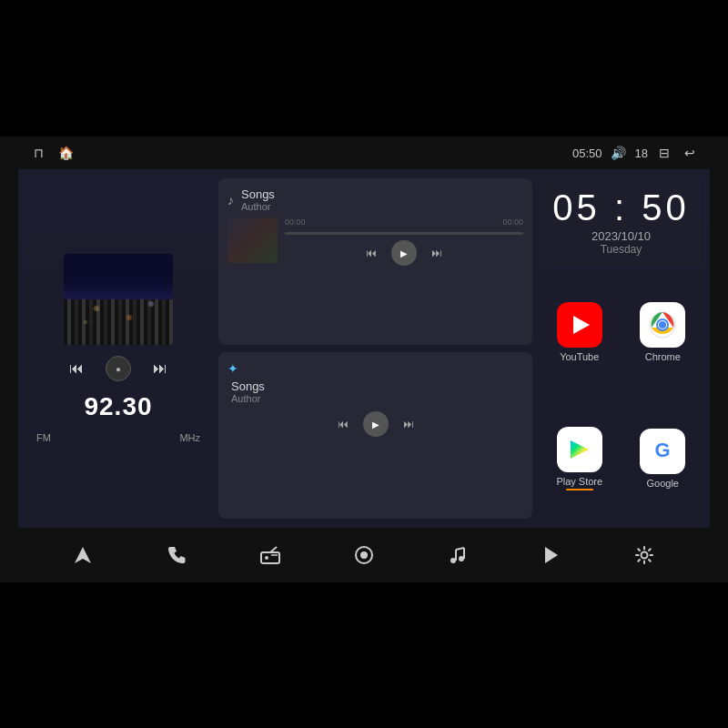 The image size is (728, 728). I want to click on city-lights, so click(118, 299).